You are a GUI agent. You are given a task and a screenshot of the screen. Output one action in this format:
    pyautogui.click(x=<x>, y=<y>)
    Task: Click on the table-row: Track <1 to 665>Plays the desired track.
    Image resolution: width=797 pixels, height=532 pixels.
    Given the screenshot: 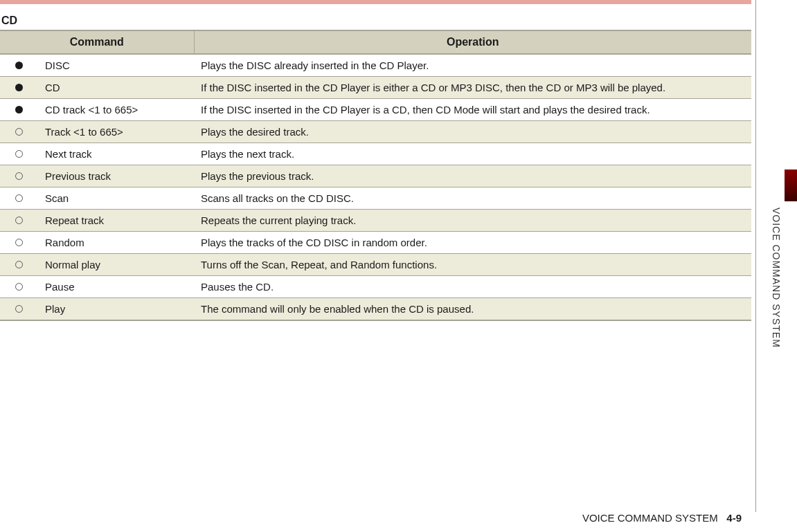 What is the action you would take?
    pyautogui.click(x=375, y=132)
    